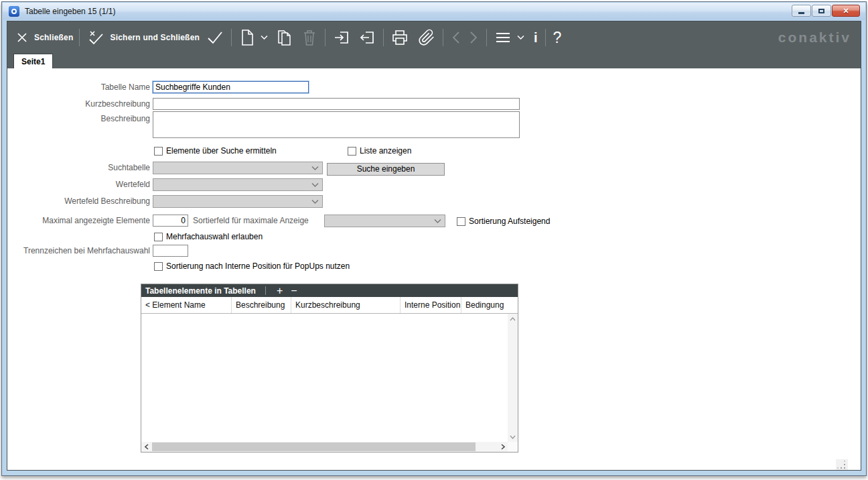 This screenshot has height=480, width=868. What do you see at coordinates (238, 201) in the screenshot?
I see `wertefeld-beschreibung-dropdown` at bounding box center [238, 201].